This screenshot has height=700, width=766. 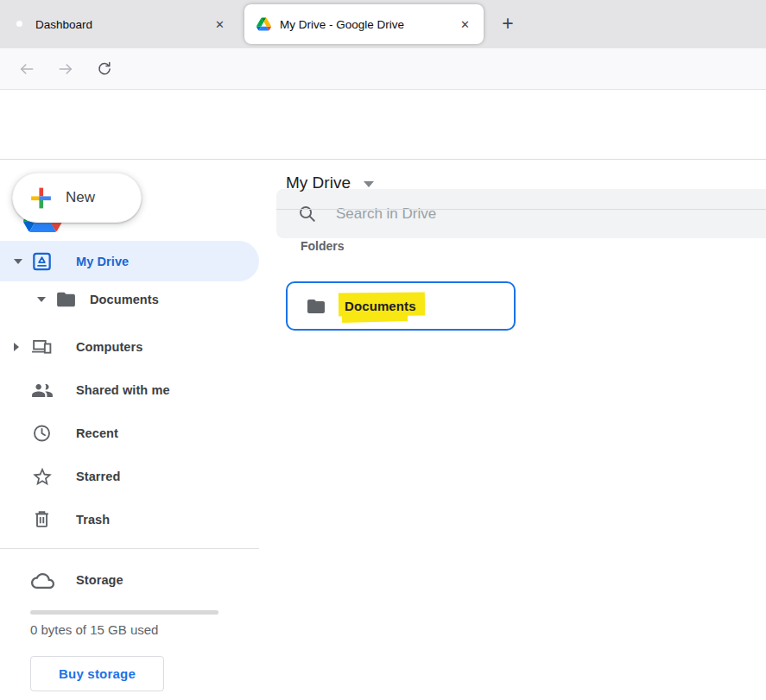 I want to click on new-tab-button: +, so click(x=508, y=24).